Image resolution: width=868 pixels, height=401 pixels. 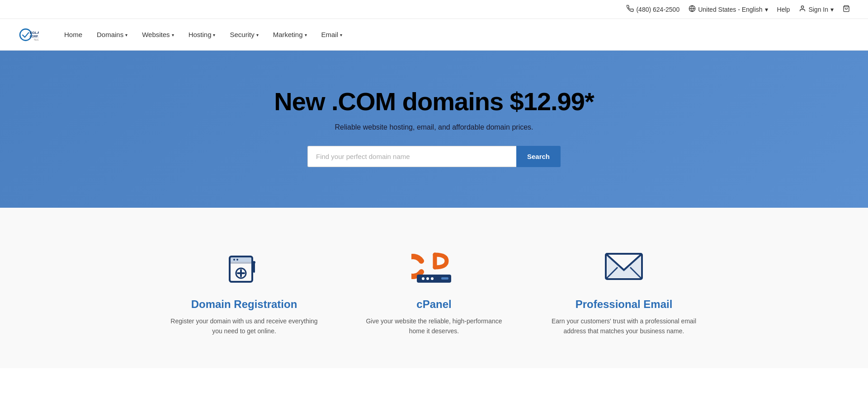 What do you see at coordinates (36, 40) in the screenshot?
I see `svg-text: TECH` at bounding box center [36, 40].